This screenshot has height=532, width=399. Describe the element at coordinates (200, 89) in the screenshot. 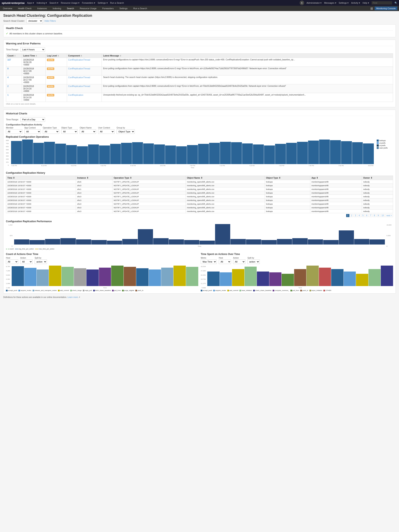

I see `warning-table-row: 2 10/28/2018 18:14:16 +0000 WARN ConfRep…` at that location.